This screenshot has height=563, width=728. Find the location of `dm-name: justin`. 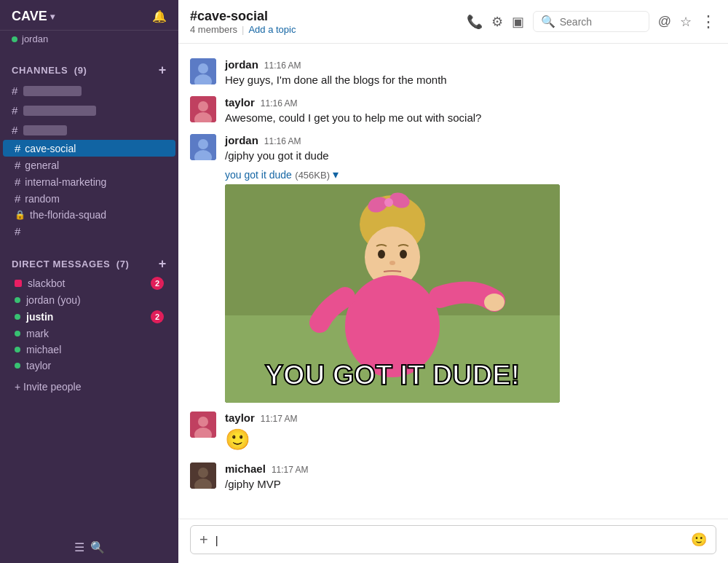

dm-name: justin is located at coordinates (39, 317).